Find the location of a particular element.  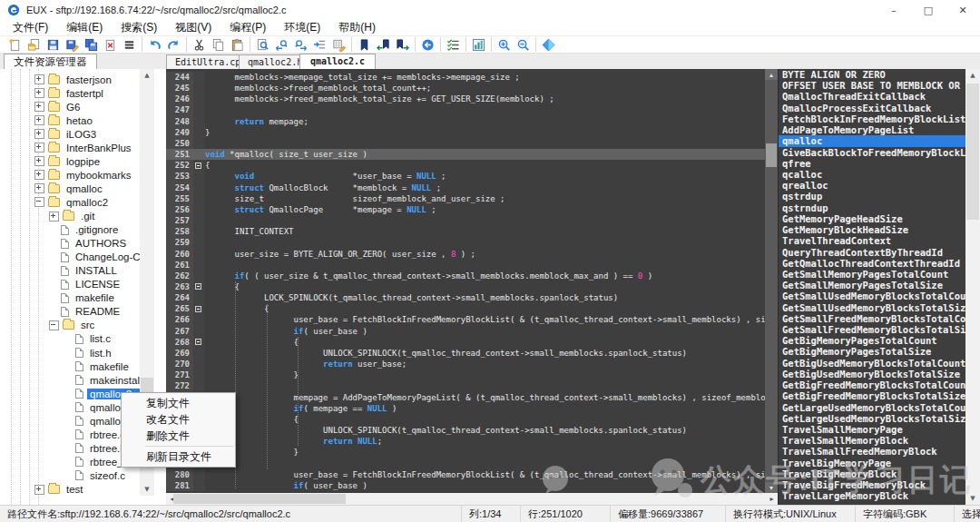

tree-item-mybookmarks: mybookmarks is located at coordinates (84, 174).